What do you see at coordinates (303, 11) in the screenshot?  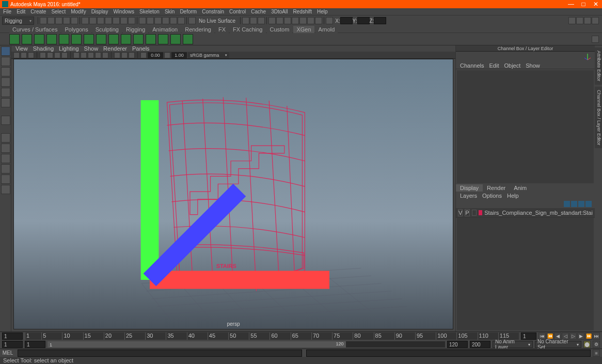 I see `menu-redshift: Redshift` at bounding box center [303, 11].